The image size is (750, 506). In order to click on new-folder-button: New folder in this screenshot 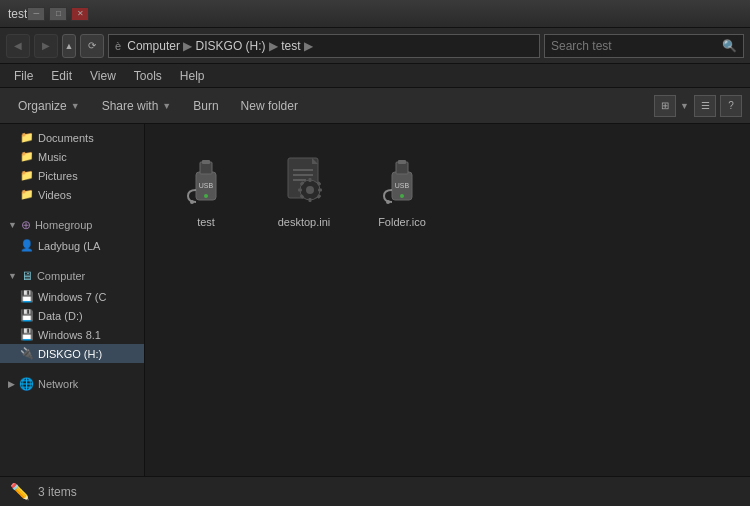, I will do `click(270, 106)`.